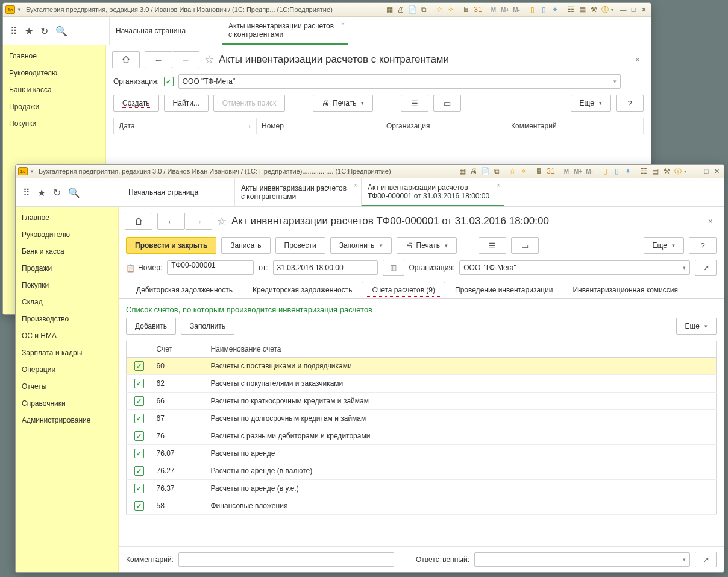 Image resolution: width=728 pixels, height=577 pixels. What do you see at coordinates (325, 268) in the screenshot?
I see `date-input: 31.03.2016 18:00:00` at bounding box center [325, 268].